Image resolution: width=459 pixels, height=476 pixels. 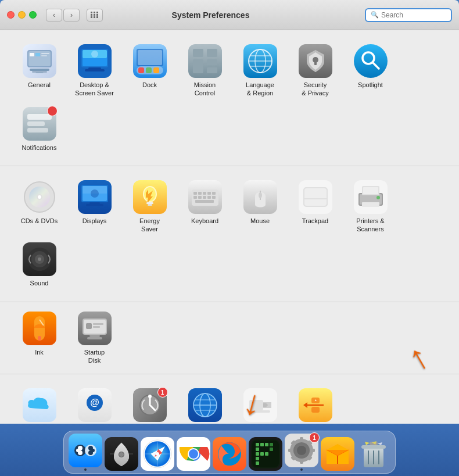 What do you see at coordinates (374, 454) in the screenshot?
I see `dock-item-trash` at bounding box center [374, 454].